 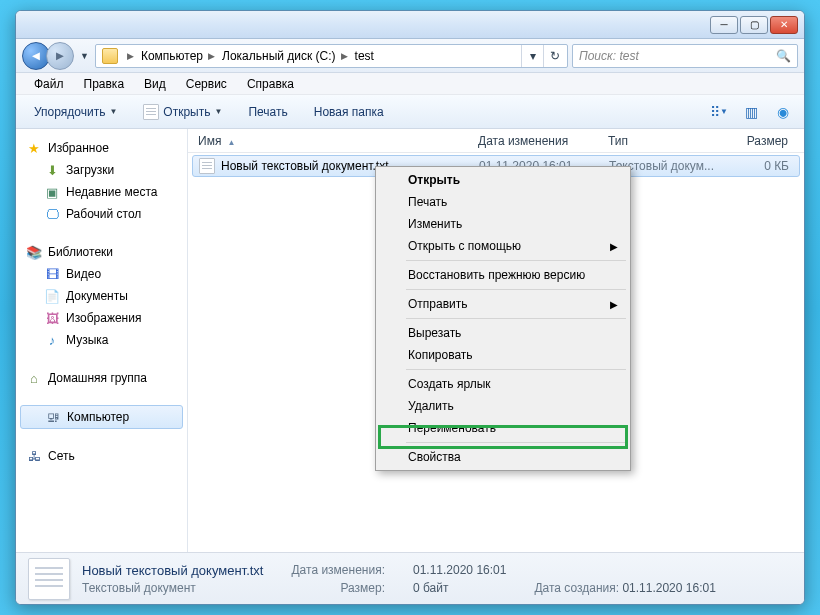 I want to click on context-delete: Удалить, so click(x=503, y=406).